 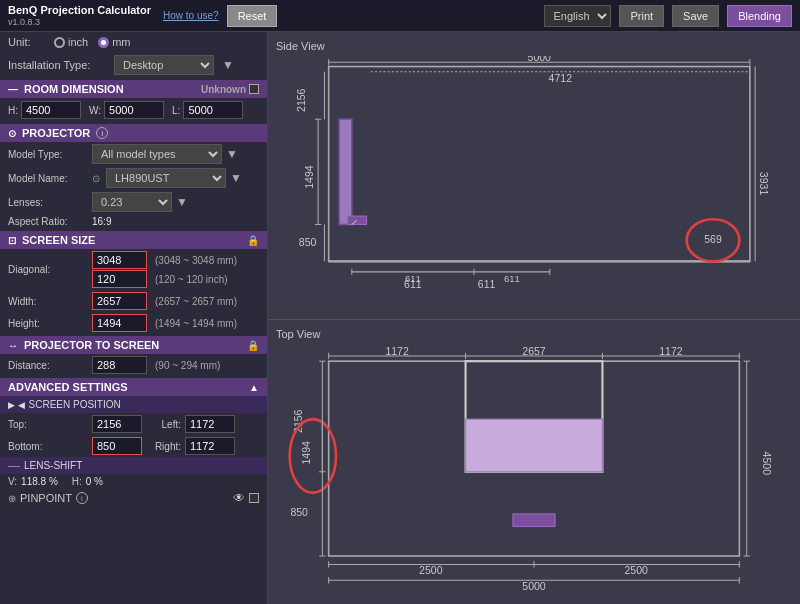 What do you see at coordinates (534, 334) in the screenshot?
I see `top-view-label: Top View` at bounding box center [534, 334].